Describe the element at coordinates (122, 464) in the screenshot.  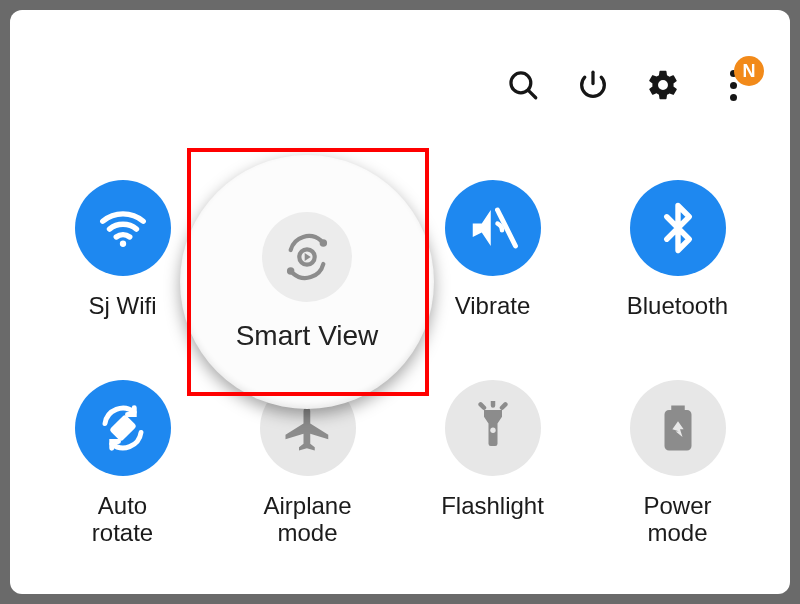
I see `tile-auto-rotate: Auto rotate` at that location.